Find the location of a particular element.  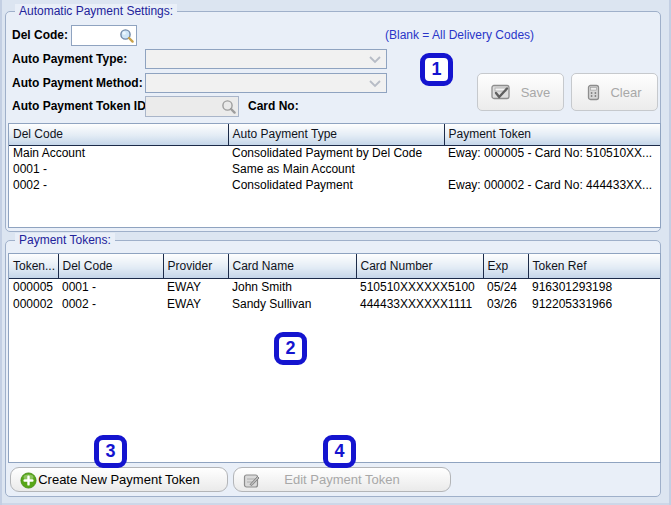

column-header: Token... is located at coordinates (34, 266).